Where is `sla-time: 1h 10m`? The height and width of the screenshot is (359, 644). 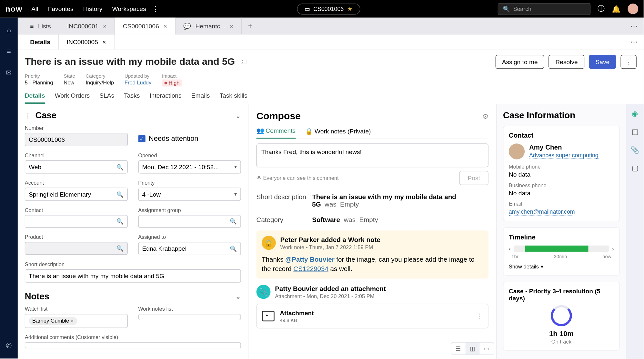
sla-time: 1h 10m is located at coordinates (561, 334).